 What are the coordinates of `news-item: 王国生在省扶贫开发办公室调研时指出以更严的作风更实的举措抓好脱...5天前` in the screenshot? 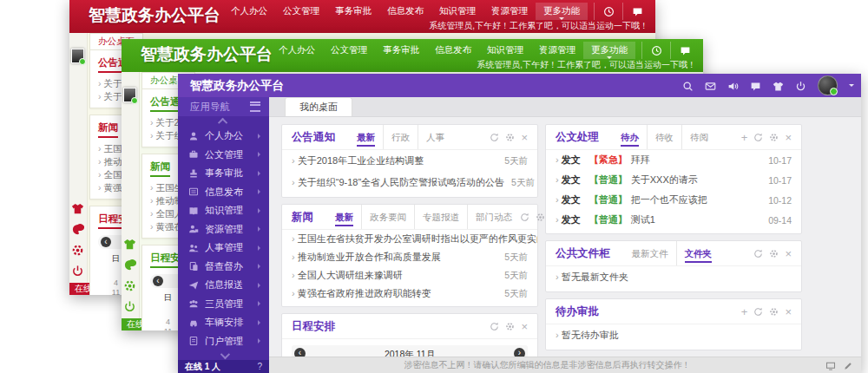 It's located at (410, 239).